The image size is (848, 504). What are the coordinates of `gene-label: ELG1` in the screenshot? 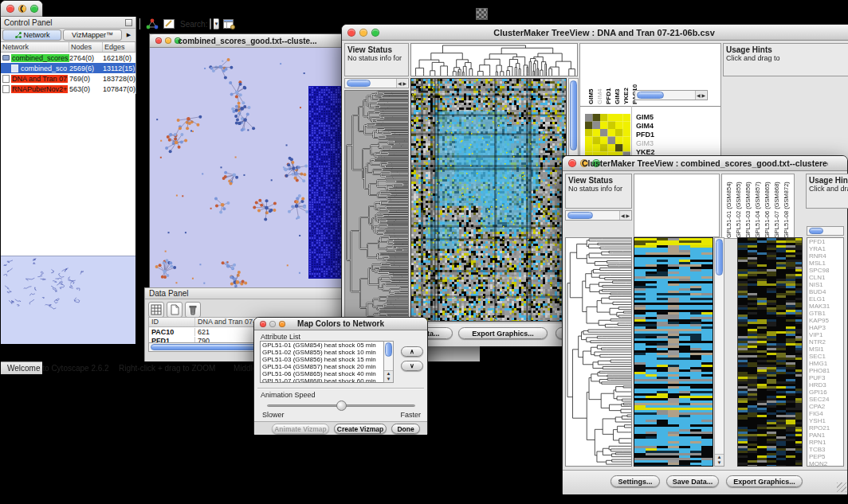 It's located at (826, 299).